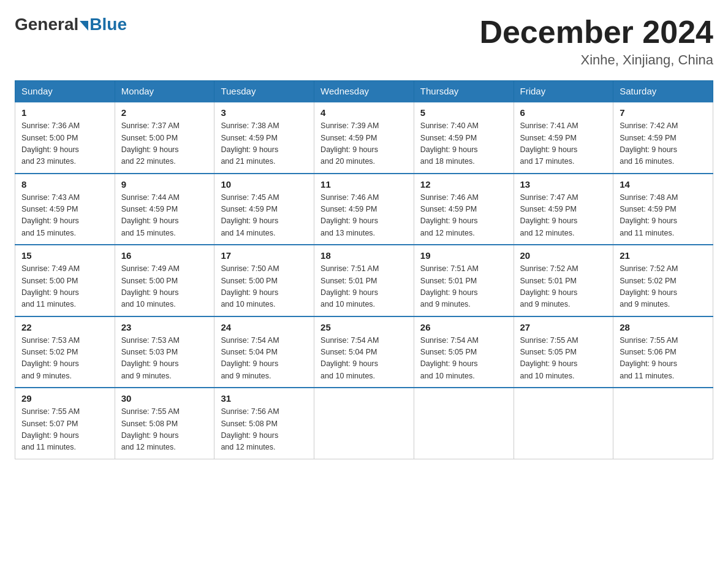 The image size is (728, 563). I want to click on day-number: 2, so click(165, 113).